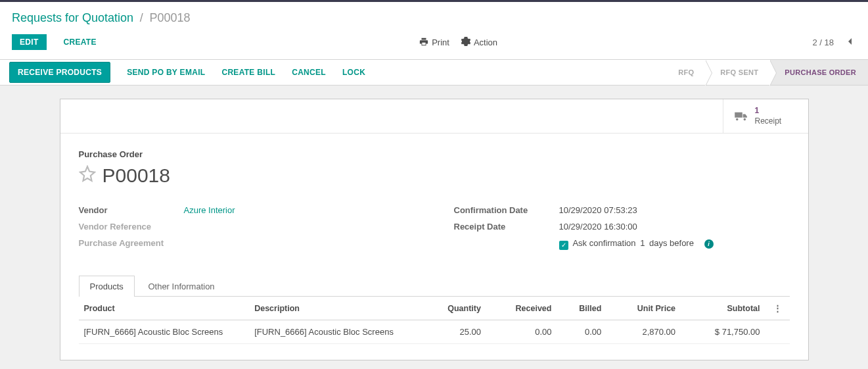 This screenshot has height=369, width=868. Describe the element at coordinates (247, 226) in the screenshot. I see `field-vendor-reference: Vendor Reference` at that location.